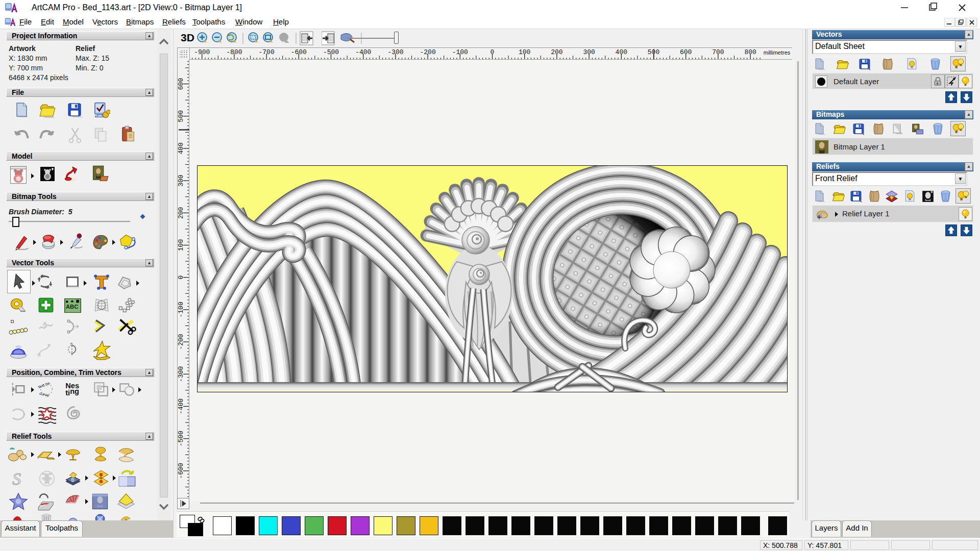 This screenshot has height=551, width=980. What do you see at coordinates (750, 52) in the screenshot?
I see `svg-text: 800` at bounding box center [750, 52].